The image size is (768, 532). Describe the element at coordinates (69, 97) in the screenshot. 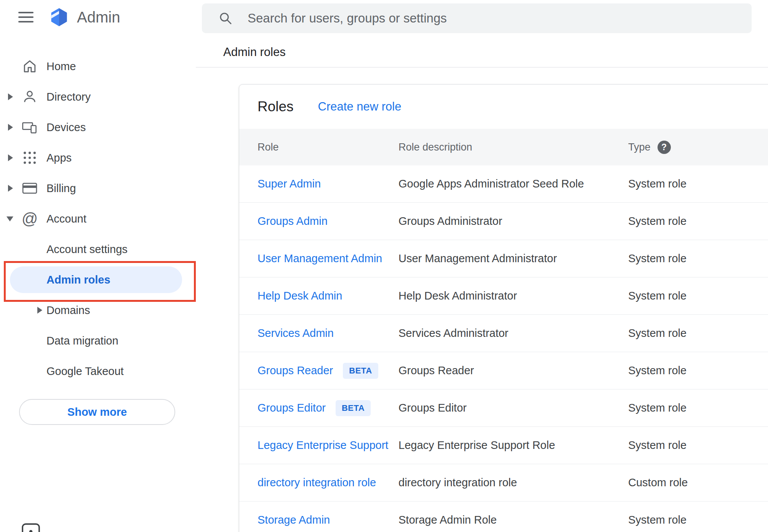

I see `sidebar-item-label: Directory` at that location.